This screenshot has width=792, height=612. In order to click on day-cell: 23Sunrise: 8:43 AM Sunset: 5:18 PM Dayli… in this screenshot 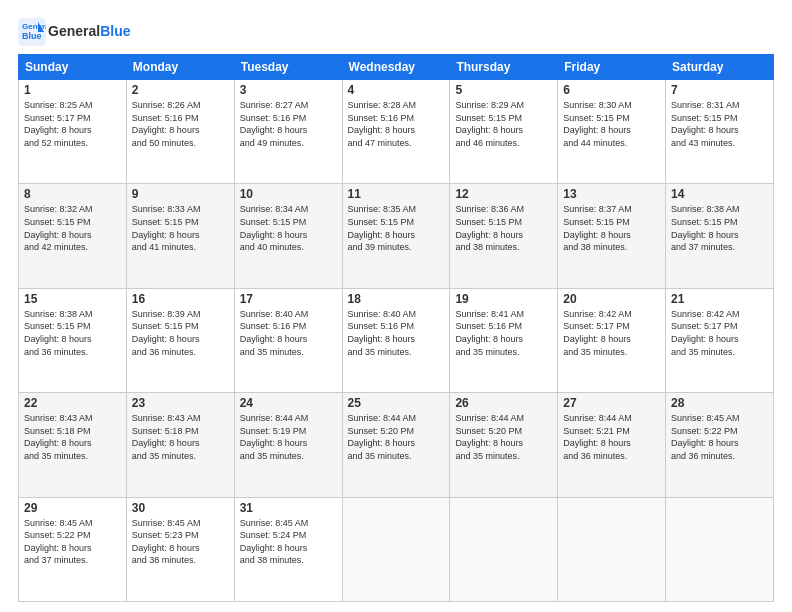, I will do `click(180, 445)`.